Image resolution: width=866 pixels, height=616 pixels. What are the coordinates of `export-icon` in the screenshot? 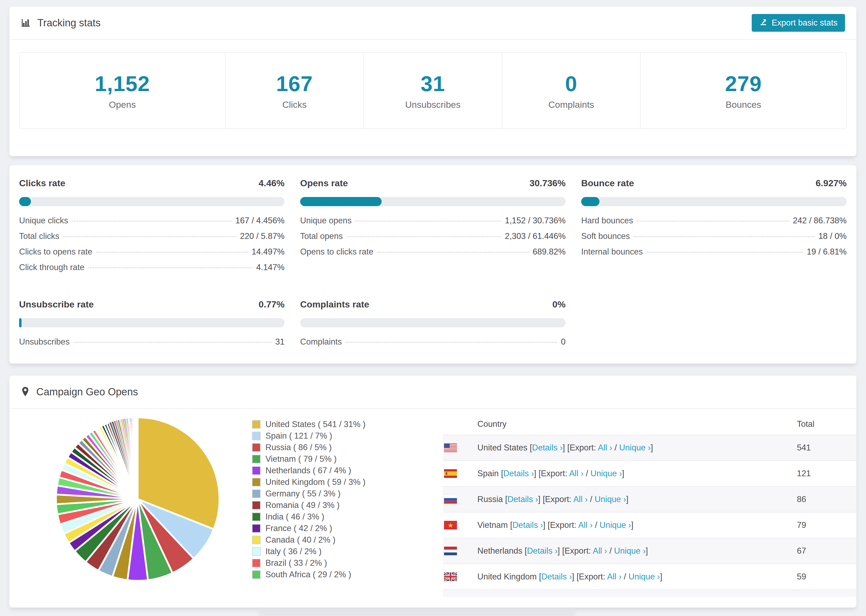 It's located at (764, 23).